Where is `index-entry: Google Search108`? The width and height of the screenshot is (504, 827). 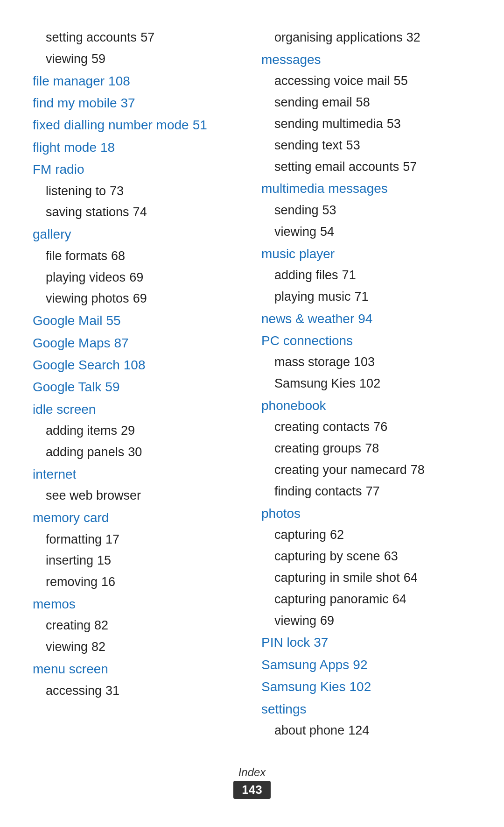 index-entry: Google Search108 is located at coordinates (138, 365).